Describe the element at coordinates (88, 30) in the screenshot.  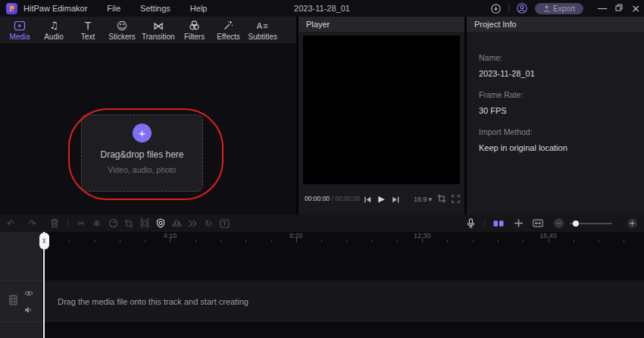
I see `tab-text: T Text` at that location.